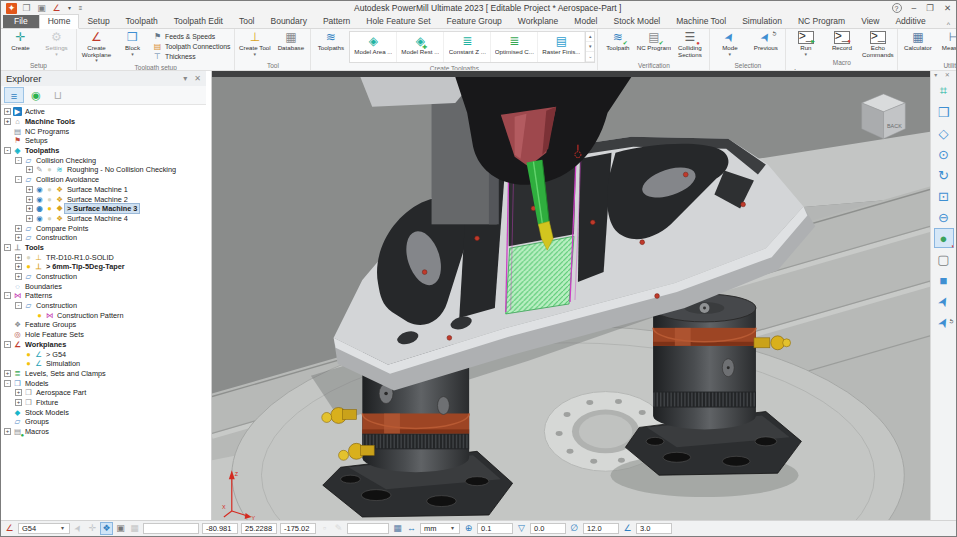  Describe the element at coordinates (944, 259) in the screenshot. I see `view-tool-wireframe-view-icon: ▢` at that location.